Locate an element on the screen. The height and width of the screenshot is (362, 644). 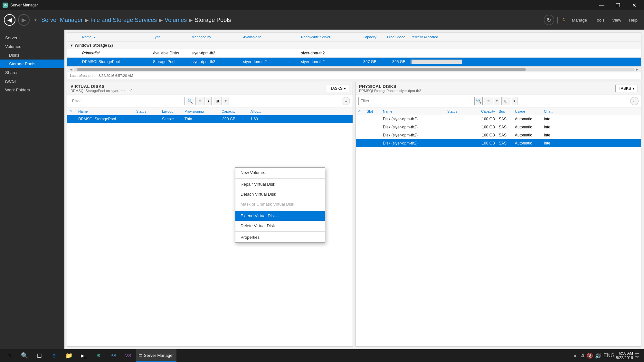
maximize-button: ❐ is located at coordinates (618, 5).